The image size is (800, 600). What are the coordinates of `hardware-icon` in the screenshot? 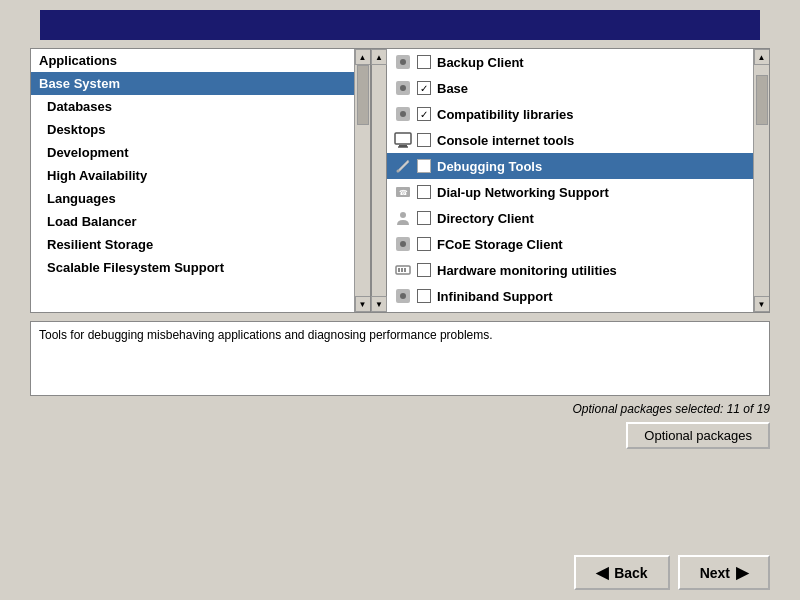 It's located at (403, 270).